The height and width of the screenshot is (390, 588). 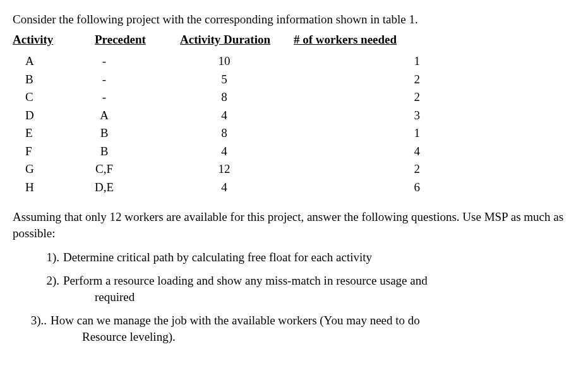 What do you see at coordinates (120, 39) in the screenshot?
I see `header-precedent: Precedent` at bounding box center [120, 39].